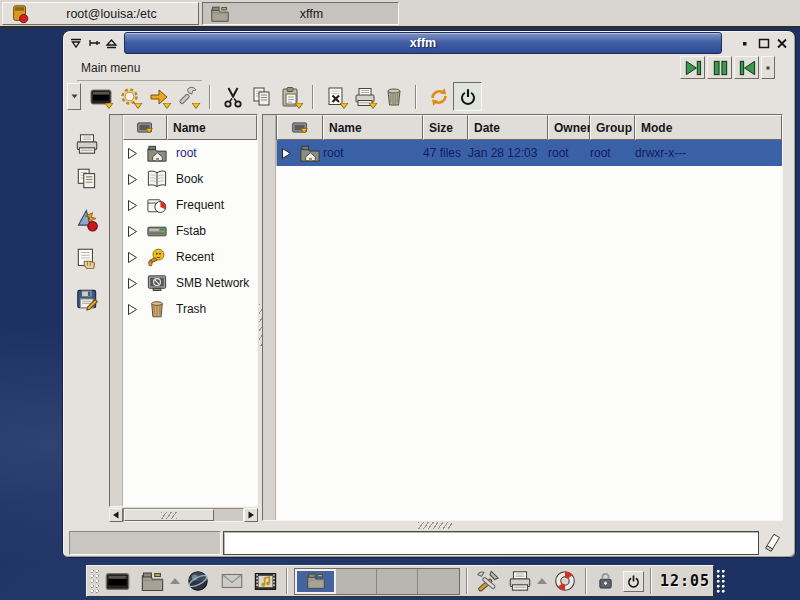 Image resolution: width=800 pixels, height=600 pixels. I want to click on titlebar-right-buttons, so click(758, 43).